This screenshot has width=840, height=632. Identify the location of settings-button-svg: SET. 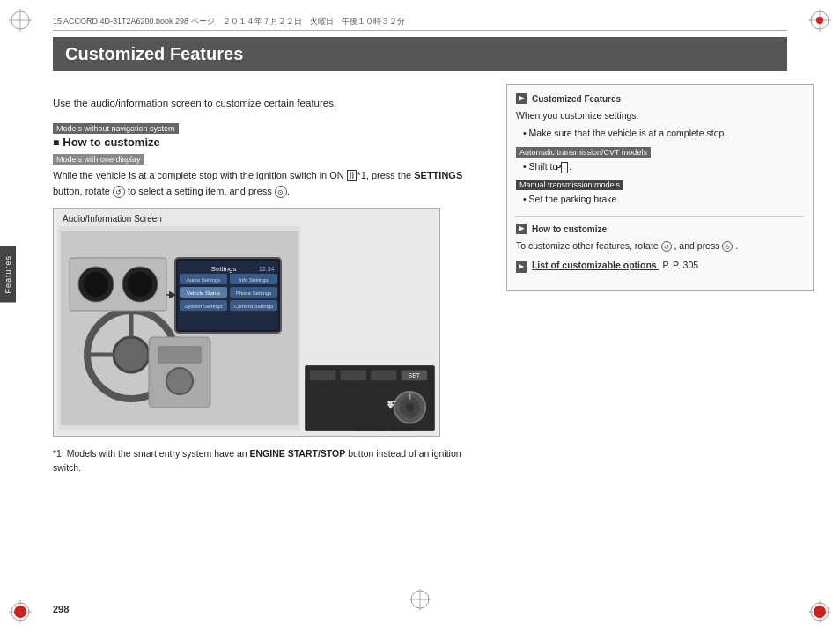
(370, 398).